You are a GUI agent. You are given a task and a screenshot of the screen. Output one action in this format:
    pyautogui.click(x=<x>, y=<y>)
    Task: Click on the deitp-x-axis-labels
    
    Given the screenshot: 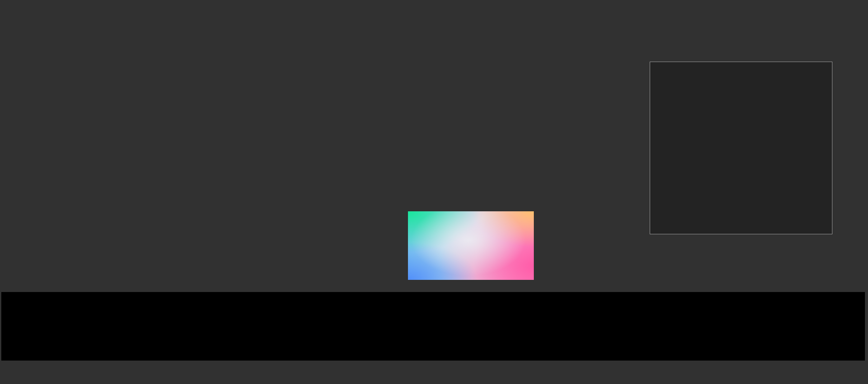 What is the action you would take?
    pyautogui.click(x=741, y=242)
    